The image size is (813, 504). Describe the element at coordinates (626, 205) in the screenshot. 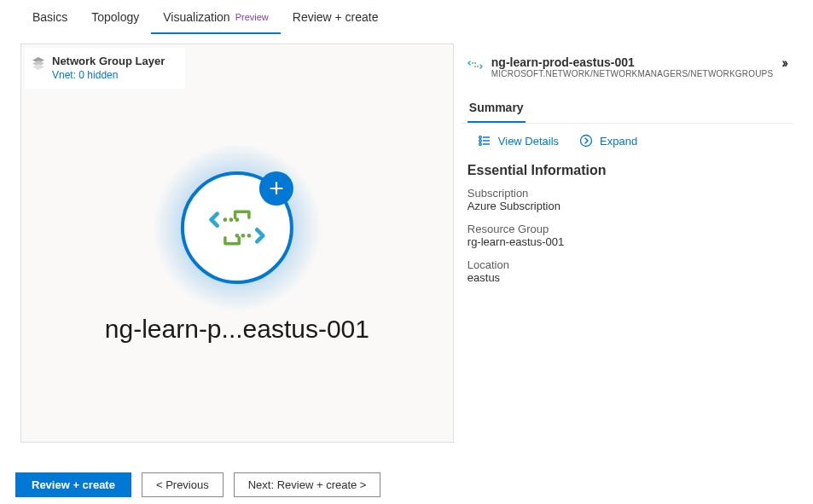

I see `info-subscription: Subscription Azure Subscription` at that location.